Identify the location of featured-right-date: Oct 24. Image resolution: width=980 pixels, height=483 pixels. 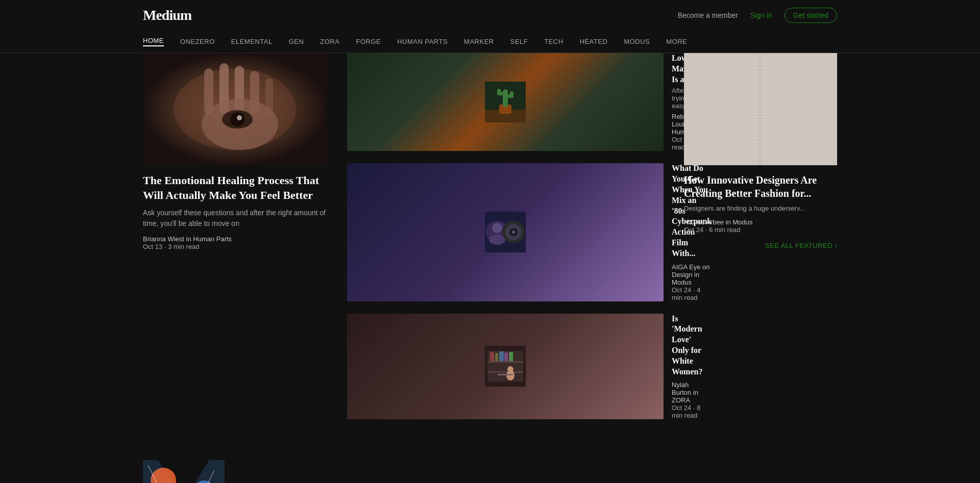
(694, 230).